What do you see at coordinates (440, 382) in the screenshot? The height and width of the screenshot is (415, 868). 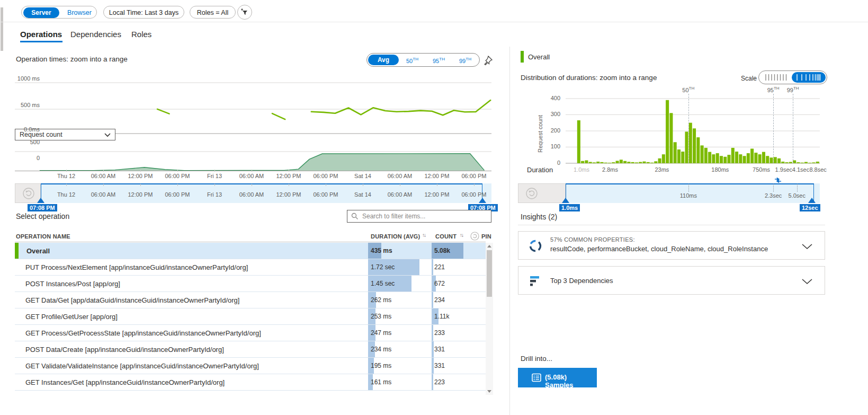 I see `count-value: 223` at bounding box center [440, 382].